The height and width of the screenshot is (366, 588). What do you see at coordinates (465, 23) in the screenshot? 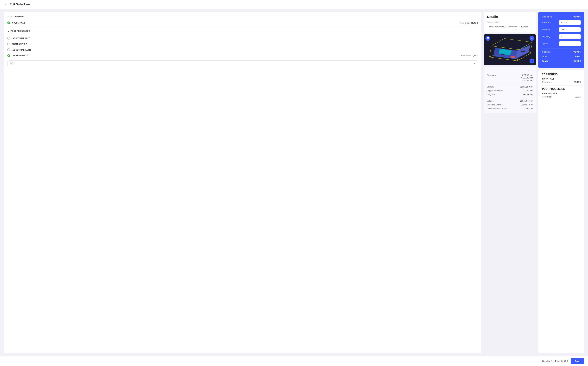
I see `nylon-rec-price-label: Rec. price:` at bounding box center [465, 23].